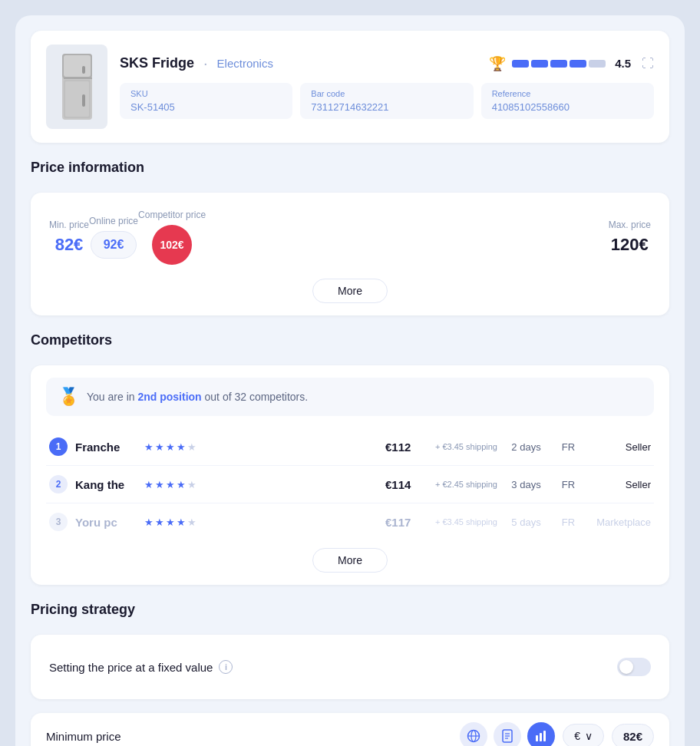  I want to click on competitor-list: 1 Franche ★★★★★ €112 + €3.45 shipping 2 …, so click(350, 484).